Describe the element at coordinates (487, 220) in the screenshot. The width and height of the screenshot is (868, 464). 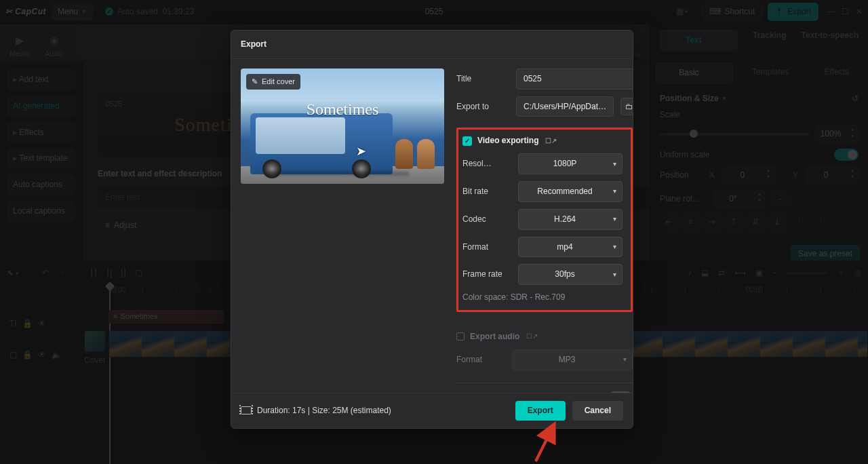
I see `codec-label: Codec` at that location.